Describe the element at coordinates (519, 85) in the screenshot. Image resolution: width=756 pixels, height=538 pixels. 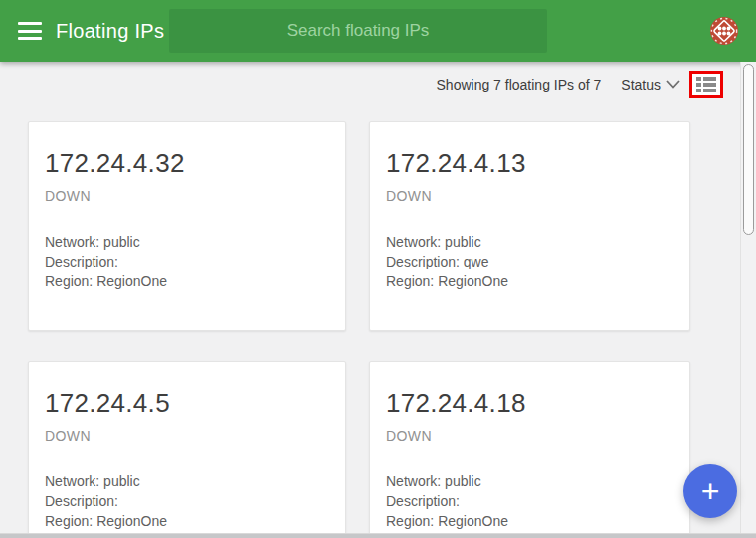
I see `results-summary: Showing 7 floating IPs of 7` at that location.